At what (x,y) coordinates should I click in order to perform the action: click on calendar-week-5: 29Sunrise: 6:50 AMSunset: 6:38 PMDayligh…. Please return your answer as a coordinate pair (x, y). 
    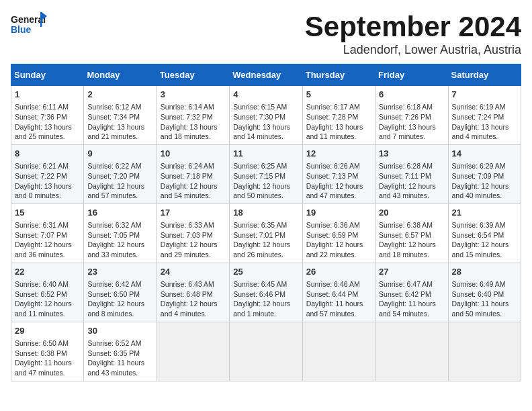
    Looking at the image, I should click on (266, 351).